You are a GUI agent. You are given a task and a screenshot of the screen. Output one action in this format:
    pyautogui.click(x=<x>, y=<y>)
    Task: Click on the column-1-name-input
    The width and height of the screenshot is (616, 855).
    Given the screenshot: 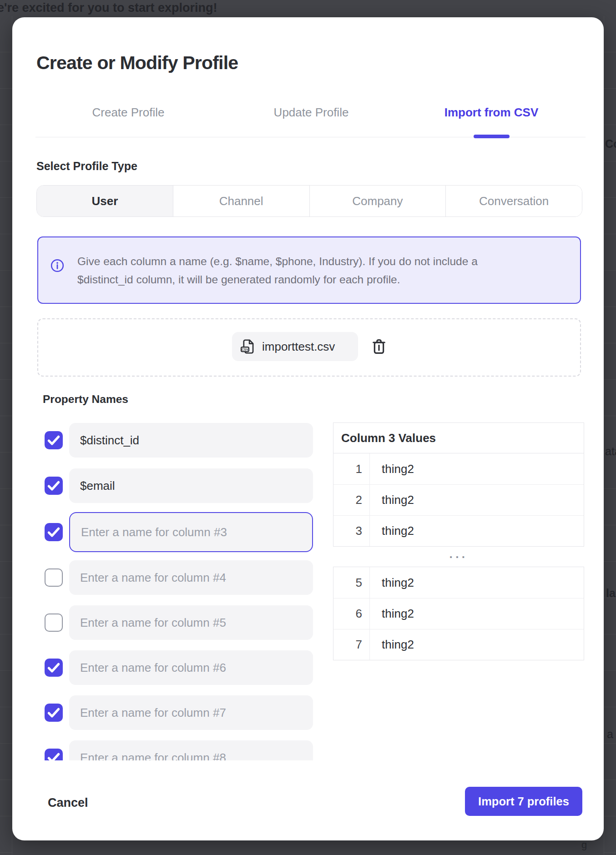 What is the action you would take?
    pyautogui.click(x=191, y=440)
    